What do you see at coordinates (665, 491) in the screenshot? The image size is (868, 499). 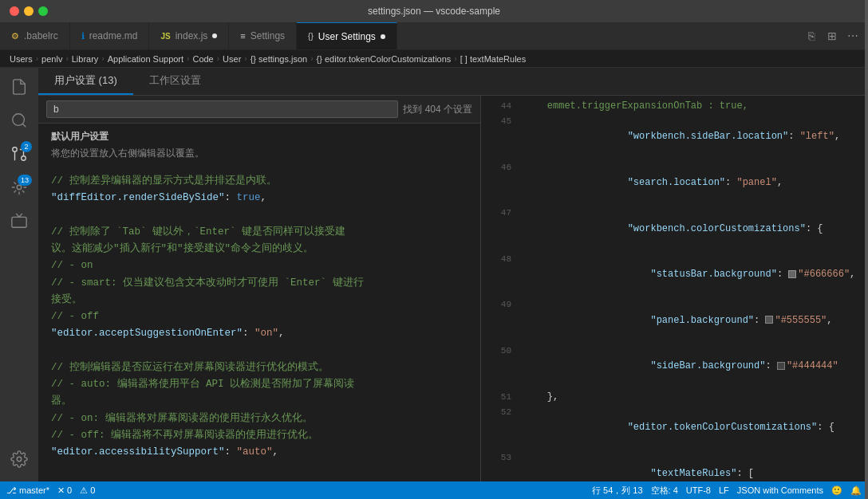 I see `statusbar-spaces: 空格: 4` at bounding box center [665, 491].